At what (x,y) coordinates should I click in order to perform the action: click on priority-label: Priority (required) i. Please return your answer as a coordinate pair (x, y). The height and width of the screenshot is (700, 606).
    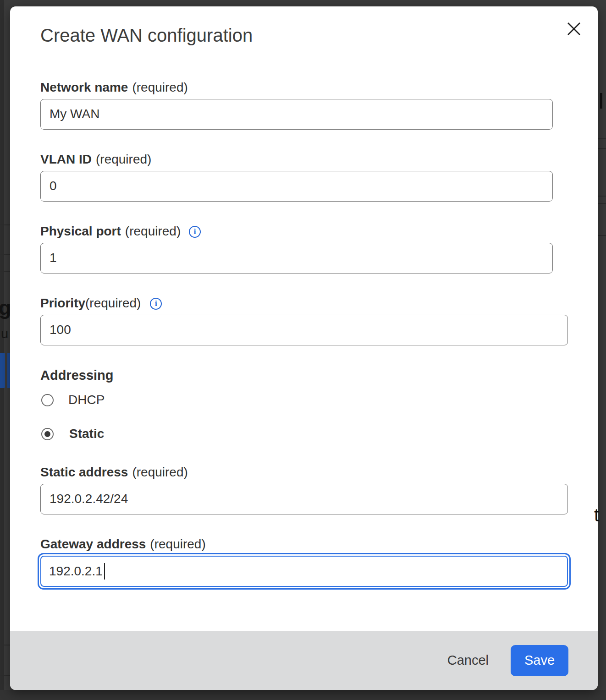
    Looking at the image, I should click on (101, 303).